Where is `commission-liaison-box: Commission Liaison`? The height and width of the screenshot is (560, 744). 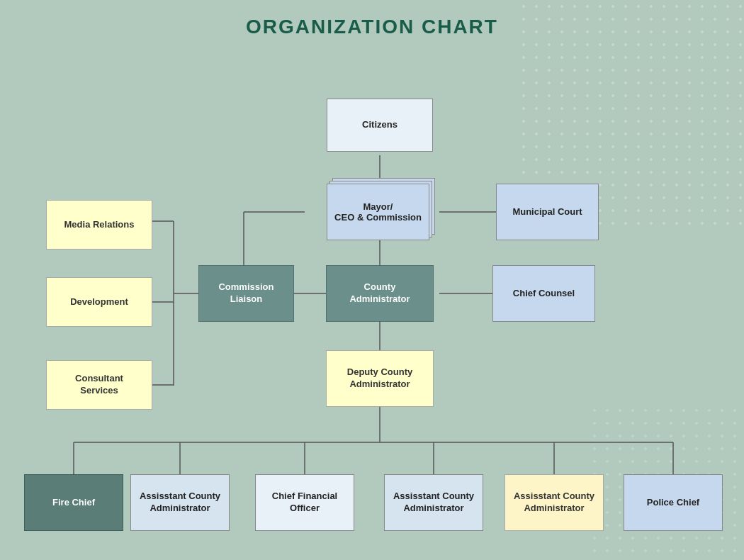 commission-liaison-box: Commission Liaison is located at coordinates (247, 293).